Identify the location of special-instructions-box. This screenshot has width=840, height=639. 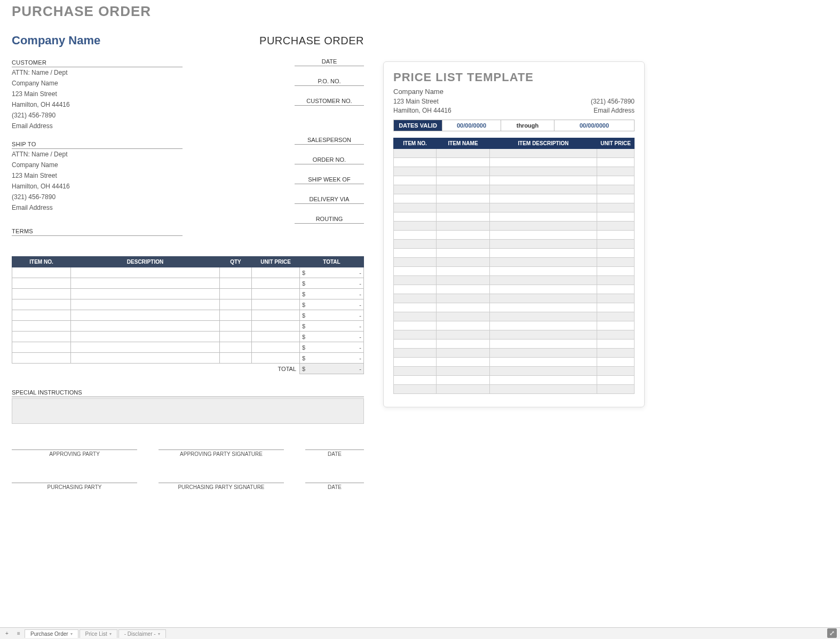
(188, 411).